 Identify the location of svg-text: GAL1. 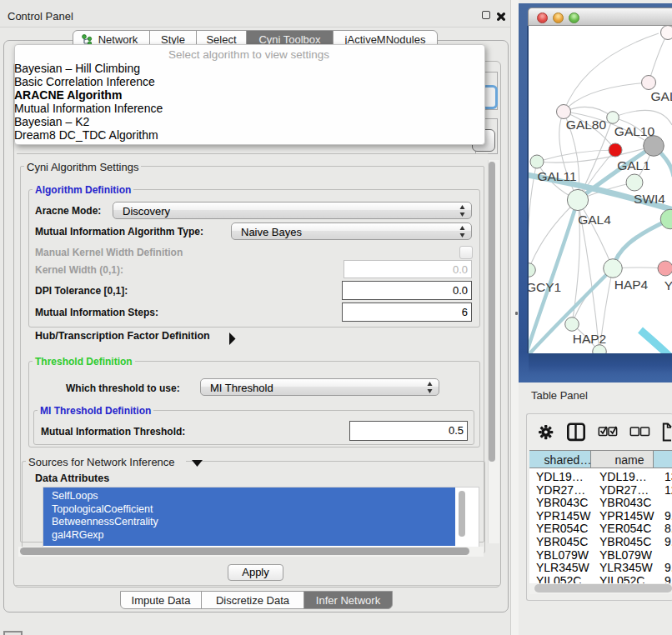
(634, 165).